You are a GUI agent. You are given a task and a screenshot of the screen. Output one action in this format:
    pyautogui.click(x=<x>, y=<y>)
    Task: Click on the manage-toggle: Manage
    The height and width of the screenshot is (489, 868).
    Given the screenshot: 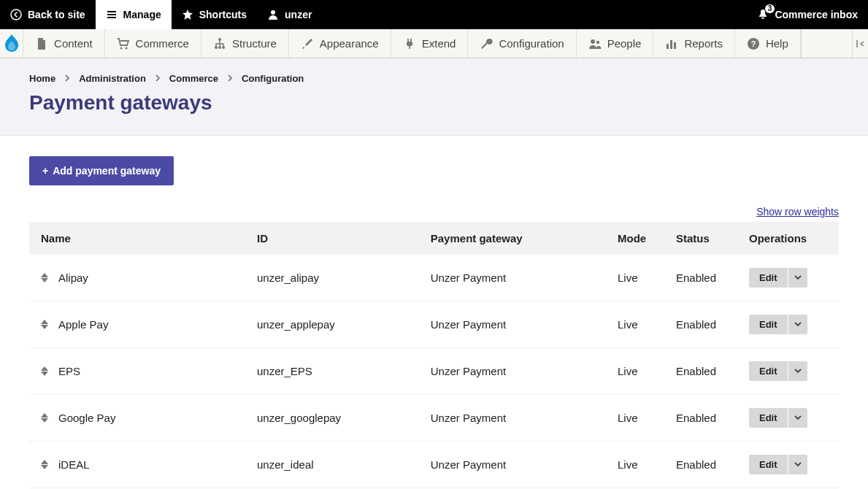 What is the action you would take?
    pyautogui.click(x=134, y=15)
    